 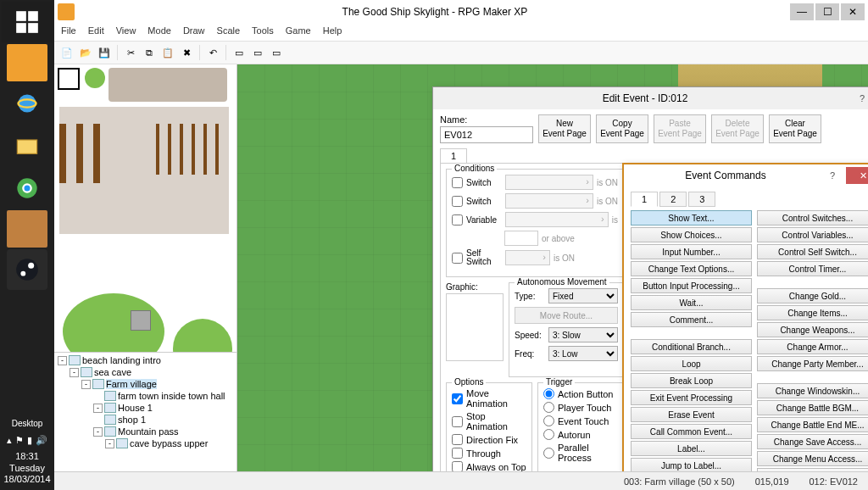 I want to click on minimize-button: —, so click(x=802, y=12).